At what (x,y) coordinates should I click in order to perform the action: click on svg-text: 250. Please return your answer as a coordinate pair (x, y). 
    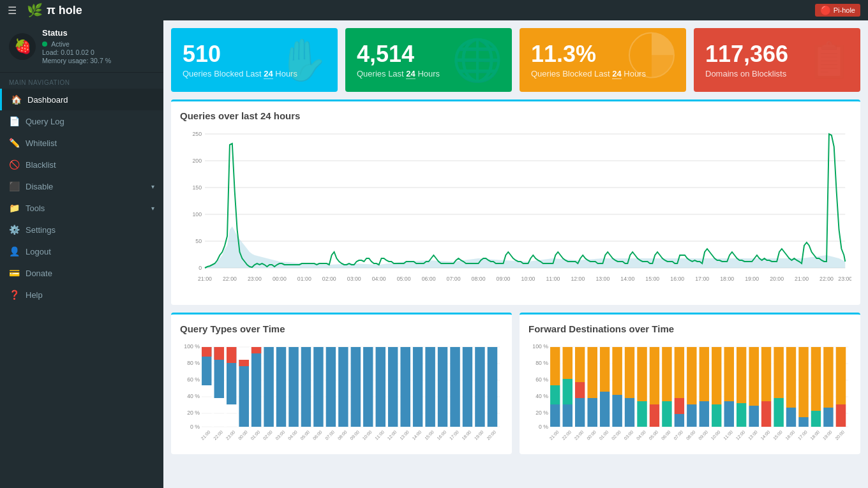
    Looking at the image, I should click on (197, 134).